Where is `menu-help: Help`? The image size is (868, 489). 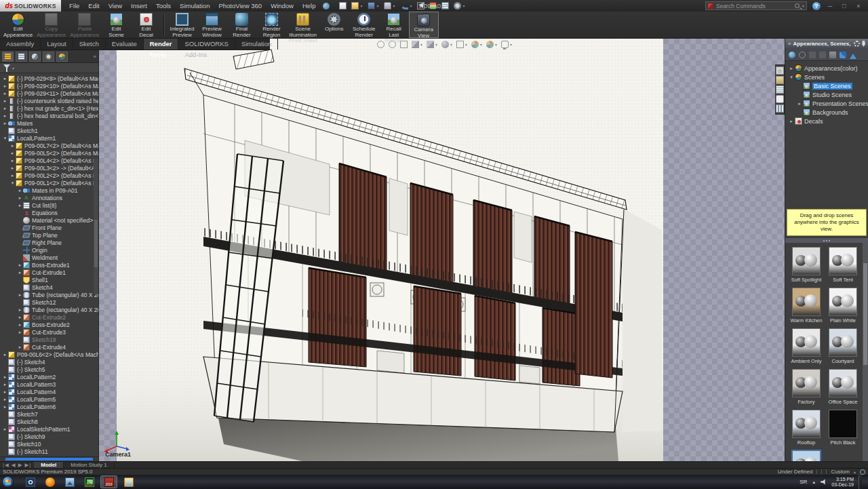 menu-help: Help is located at coordinates (309, 5).